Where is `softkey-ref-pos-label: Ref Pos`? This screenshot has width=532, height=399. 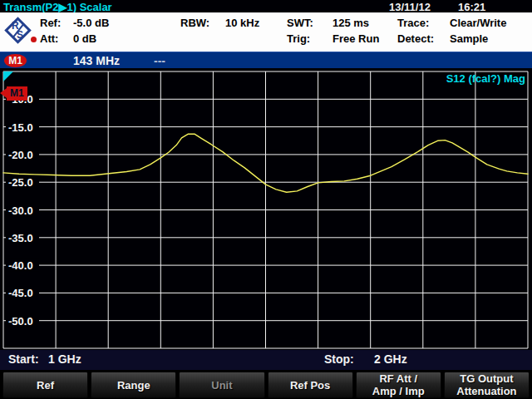 softkey-ref-pos-label: Ref Pos is located at coordinates (311, 386).